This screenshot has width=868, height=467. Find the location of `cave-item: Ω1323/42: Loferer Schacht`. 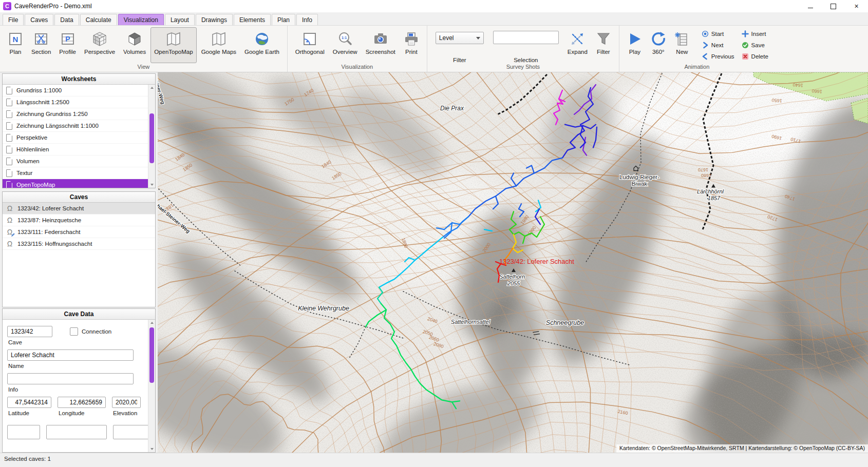

cave-item: Ω1323/42: Loferer Schacht is located at coordinates (79, 208).